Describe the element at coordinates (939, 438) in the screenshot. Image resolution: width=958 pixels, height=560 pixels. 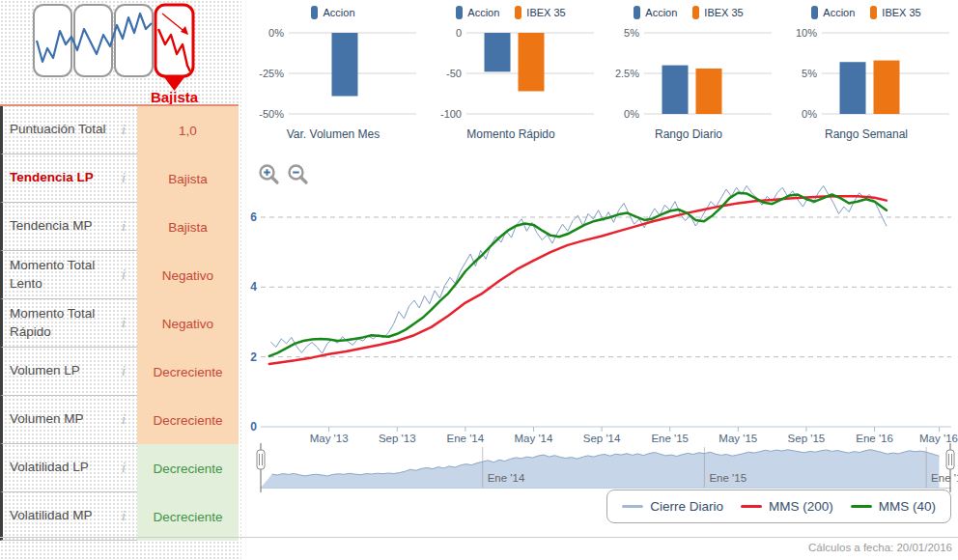
I see `x-axis-label: May '16` at that location.